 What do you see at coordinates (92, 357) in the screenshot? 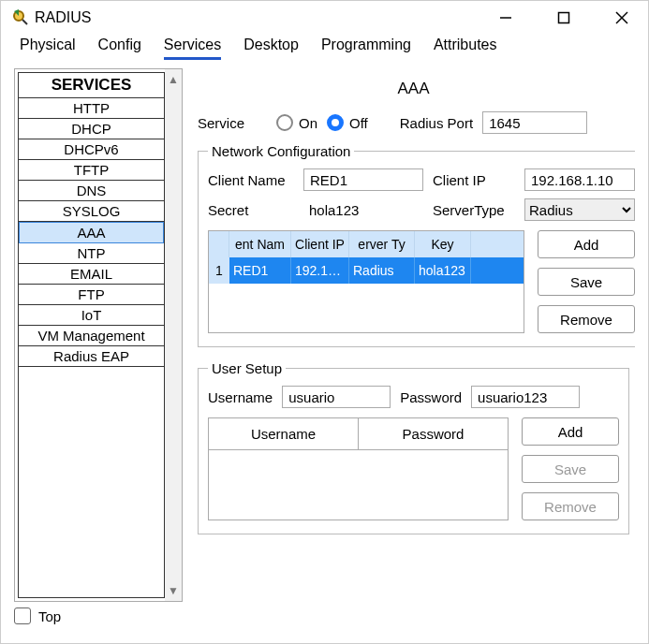
I see `sidebar-item-radius-eap: Radius EAP` at bounding box center [92, 357].